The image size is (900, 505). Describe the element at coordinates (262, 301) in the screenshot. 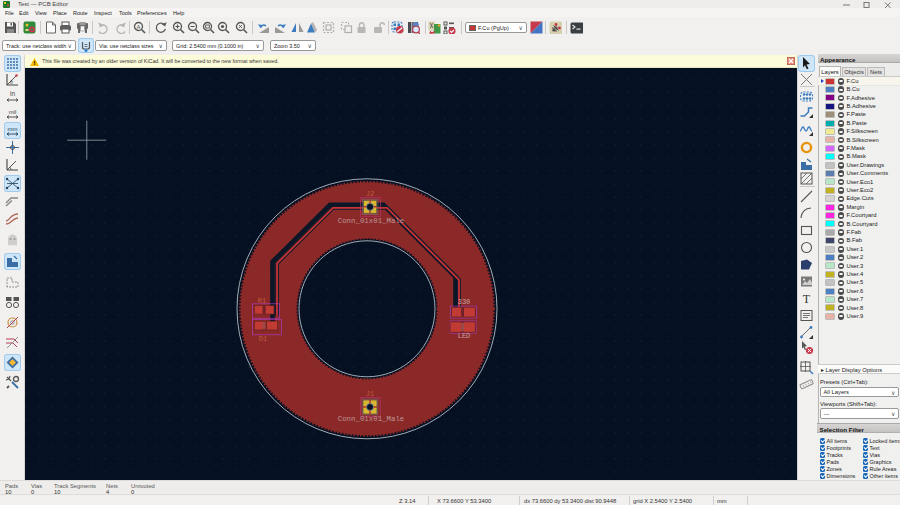

I see `svg-text: R1` at that location.